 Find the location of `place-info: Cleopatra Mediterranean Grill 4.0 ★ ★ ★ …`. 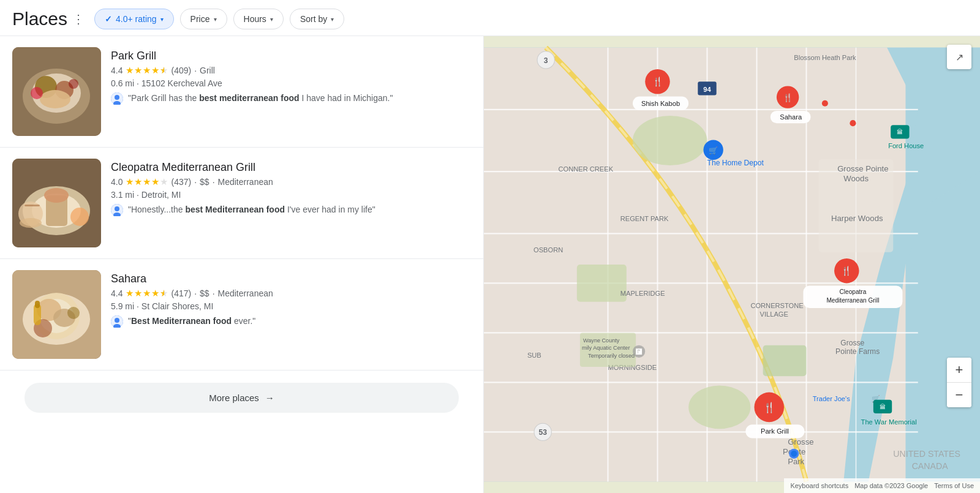

place-info: Cleopatra Mediterranean Grill 4.0 ★ ★ ★ … is located at coordinates (291, 187).